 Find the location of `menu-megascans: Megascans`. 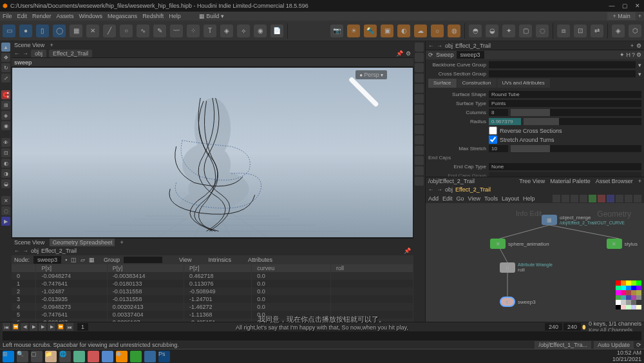

menu-megascans: Megascans is located at coordinates (122, 16).